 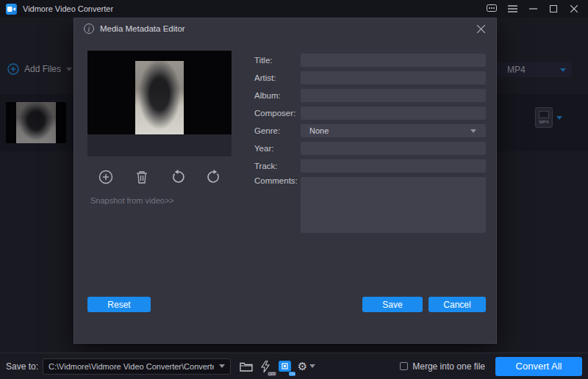 What do you see at coordinates (393, 113) in the screenshot?
I see `composer-input` at bounding box center [393, 113].